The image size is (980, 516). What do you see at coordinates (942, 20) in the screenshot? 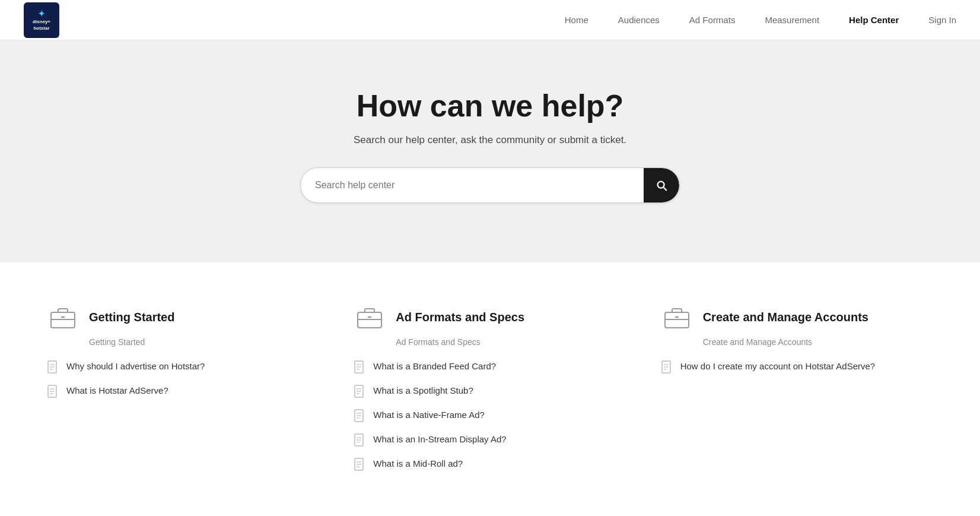
I see `nav-sign-in: Sign In` at bounding box center [942, 20].